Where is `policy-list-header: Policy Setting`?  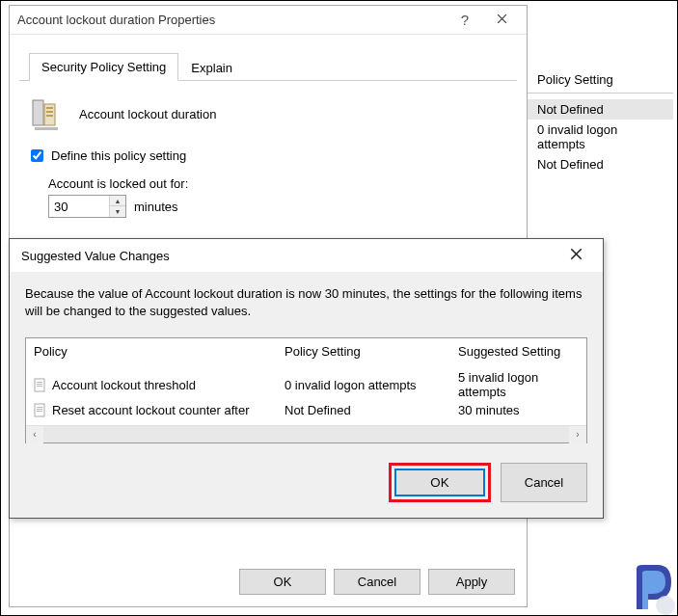 policy-list-header: Policy Setting is located at coordinates (600, 80).